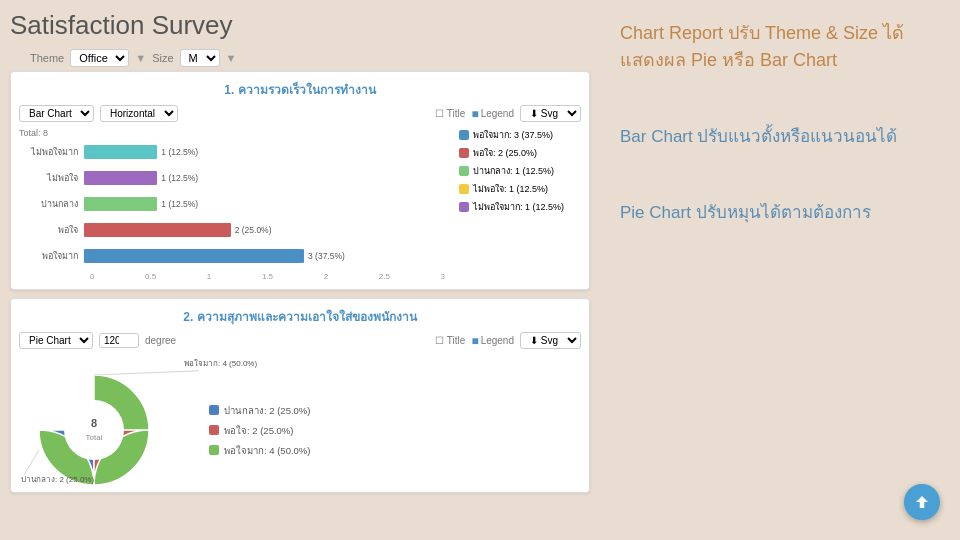 This screenshot has width=960, height=540. I want to click on theme-label: Theme, so click(47, 58).